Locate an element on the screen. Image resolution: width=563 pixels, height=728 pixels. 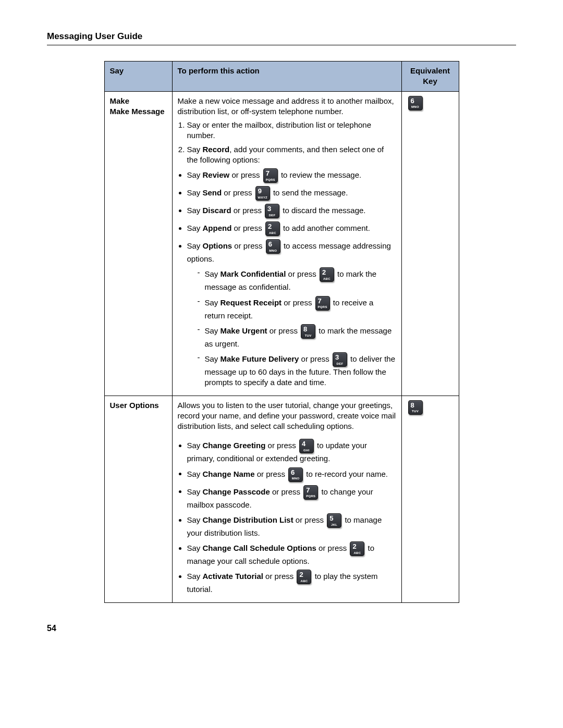
cell-equivalent-key: 6MNO is located at coordinates (430, 243).